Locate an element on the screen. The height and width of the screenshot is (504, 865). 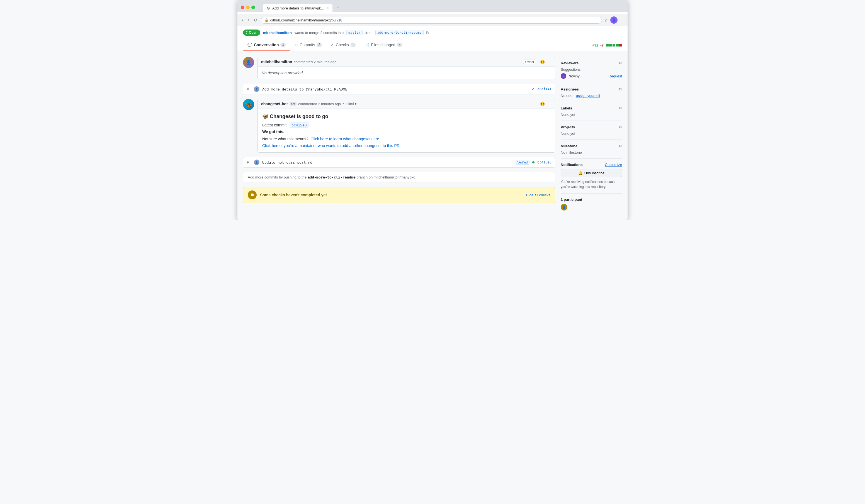
latest-commit-sha: bc415e0 is located at coordinates (299, 125).